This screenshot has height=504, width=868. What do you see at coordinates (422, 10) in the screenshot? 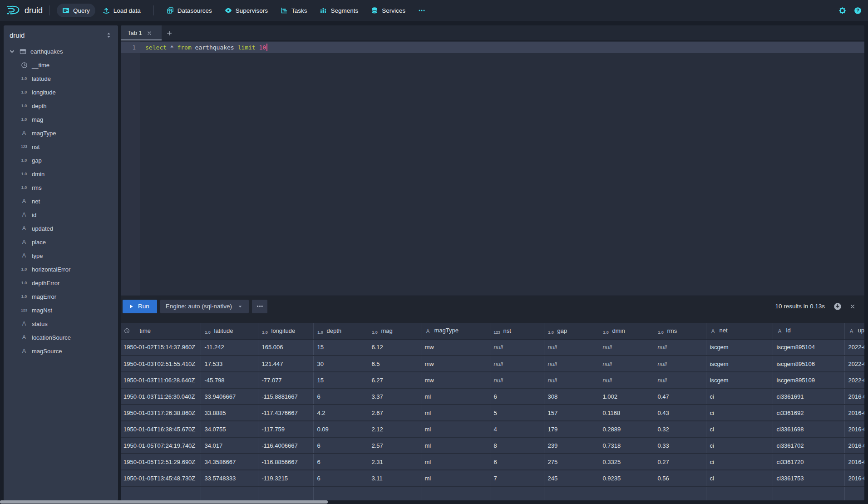
I see `nav-item-more` at bounding box center [422, 10].